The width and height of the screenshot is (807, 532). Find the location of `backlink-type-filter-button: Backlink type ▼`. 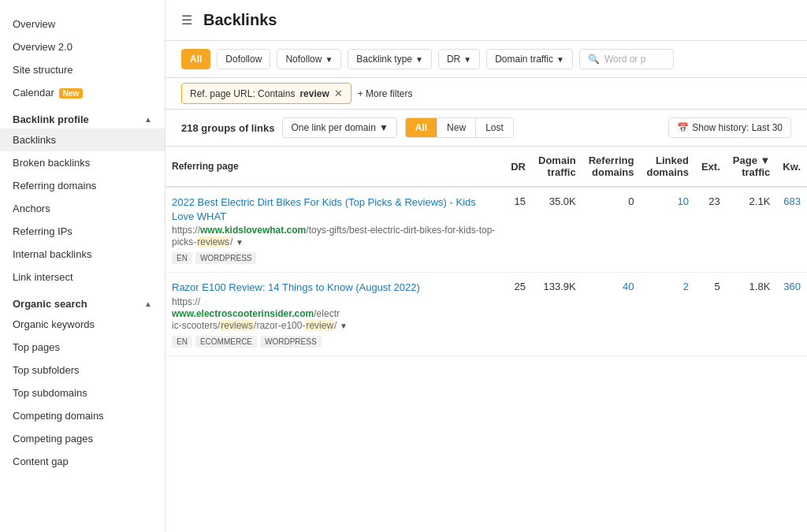

backlink-type-filter-button: Backlink type ▼ is located at coordinates (389, 59).